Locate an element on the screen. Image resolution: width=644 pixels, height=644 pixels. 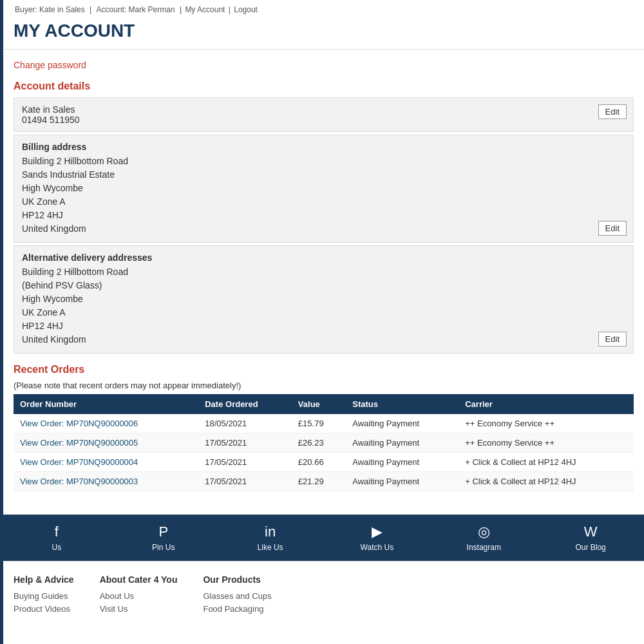
billing-line4: UK Zone A is located at coordinates (44, 202).